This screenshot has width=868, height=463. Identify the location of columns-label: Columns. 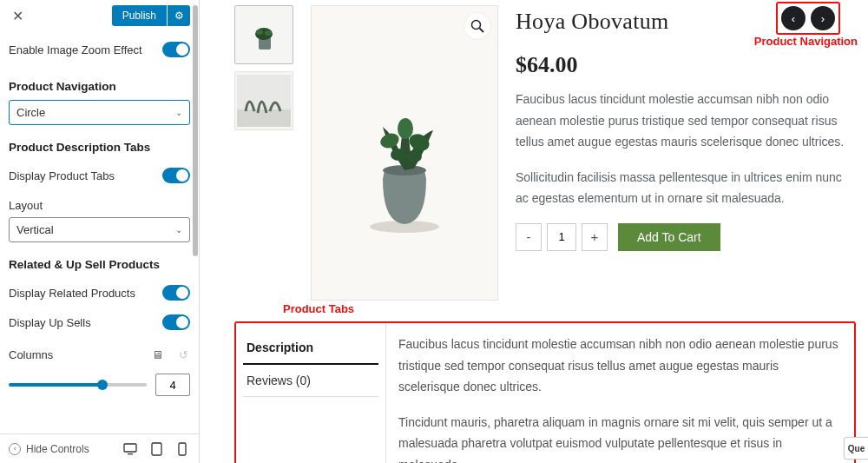
(80, 354).